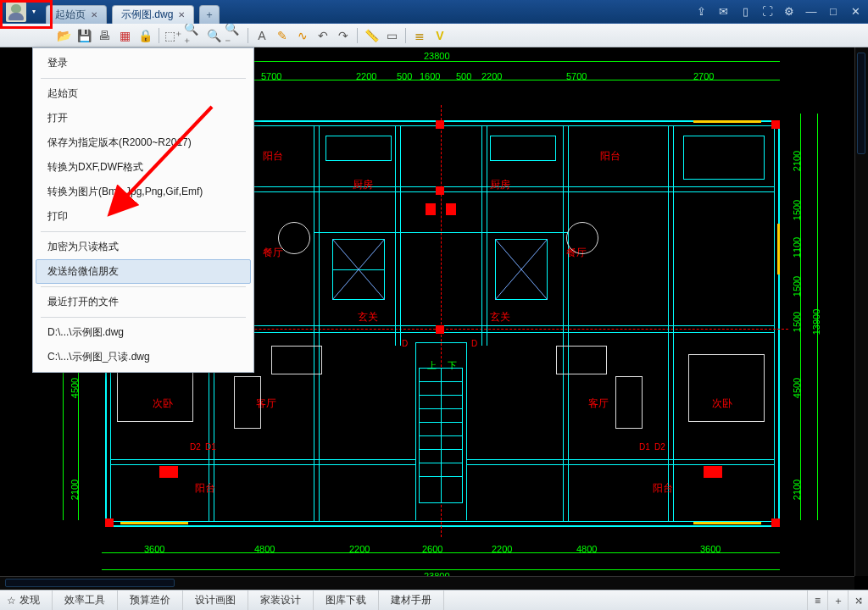 The width and height of the screenshot is (868, 610). I want to click on status-manual: 建材手册, so click(412, 600).